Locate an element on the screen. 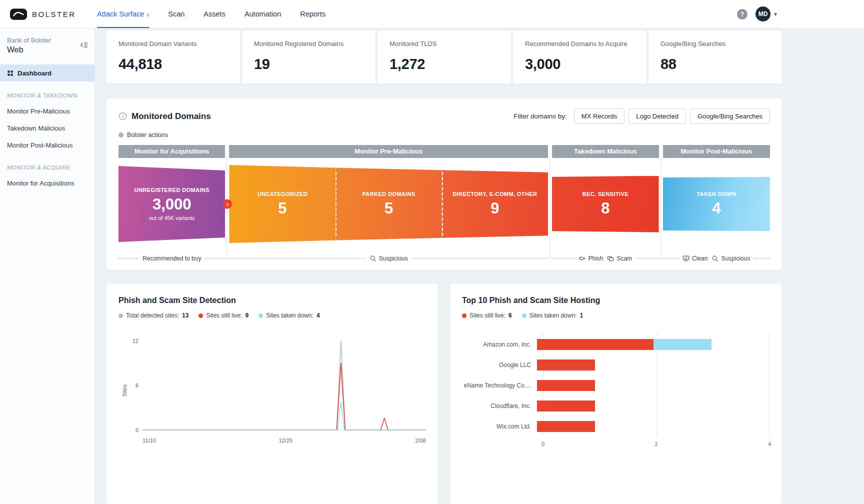 The height and width of the screenshot is (504, 864). funnel-expand-arrow-icon: › is located at coordinates (227, 204).